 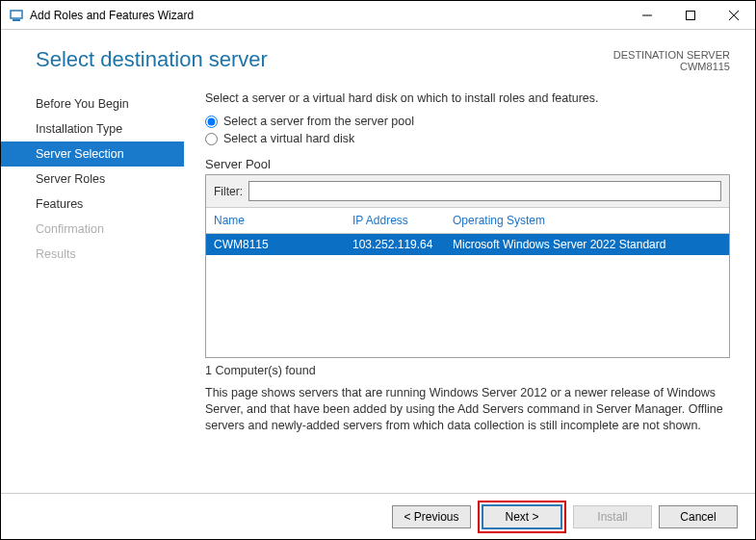 I want to click on app-icon, so click(x=16, y=15).